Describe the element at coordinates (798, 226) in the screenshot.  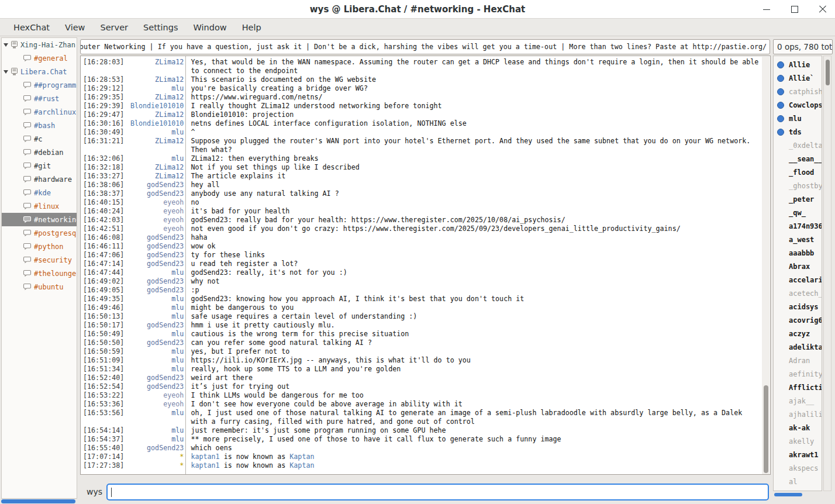
I see `user-list-item: a174n936` at that location.